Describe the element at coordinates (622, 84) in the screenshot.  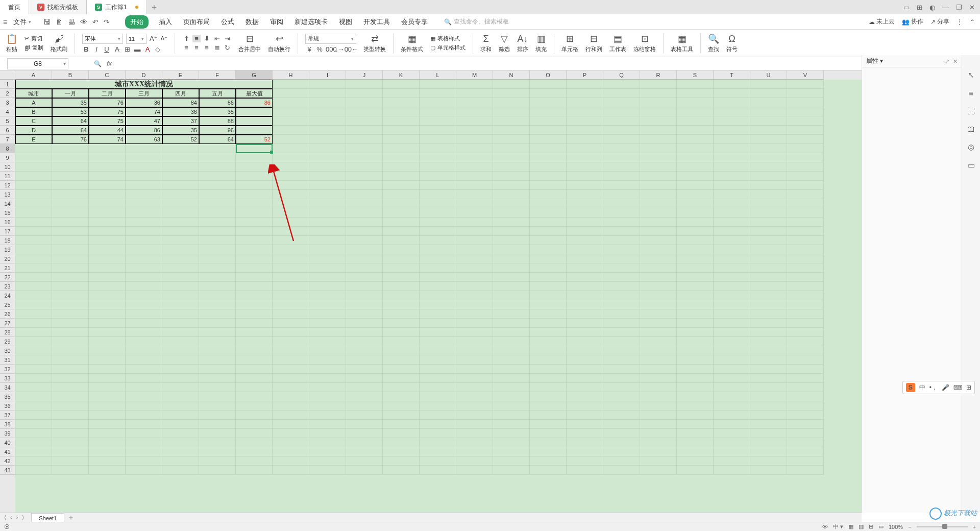
I see `cell-Q1` at that location.